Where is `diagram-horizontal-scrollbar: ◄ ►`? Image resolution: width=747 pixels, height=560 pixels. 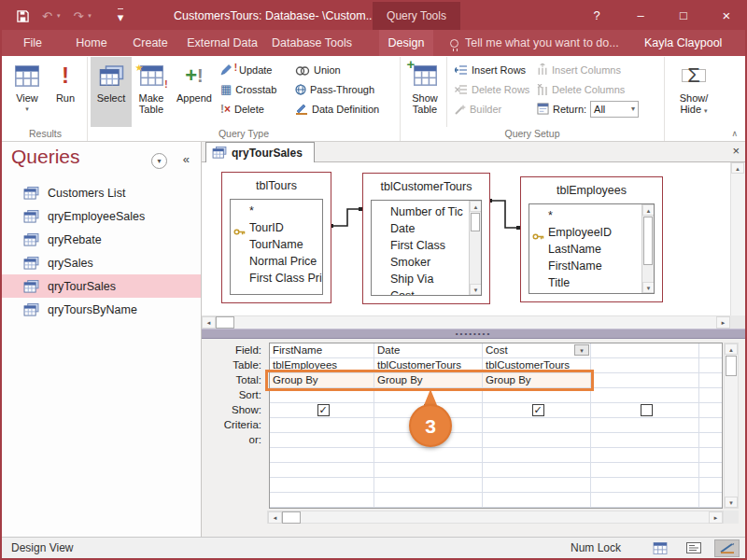
diagram-horizontal-scrollbar: ◄ ► is located at coordinates (466, 322).